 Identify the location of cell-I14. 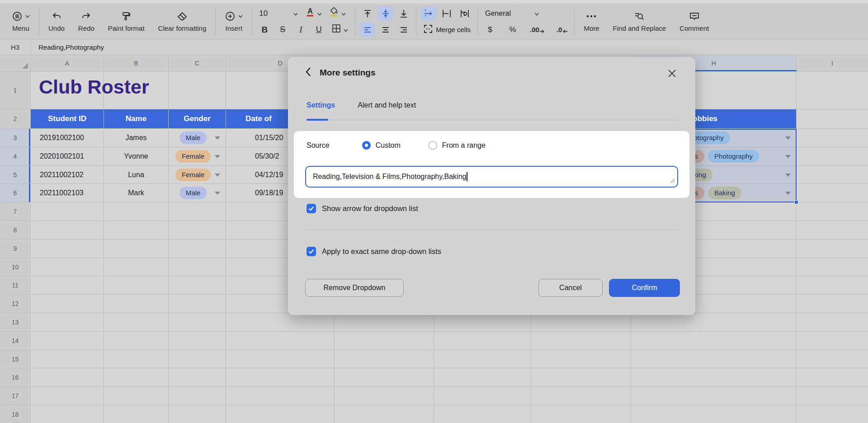
(832, 341).